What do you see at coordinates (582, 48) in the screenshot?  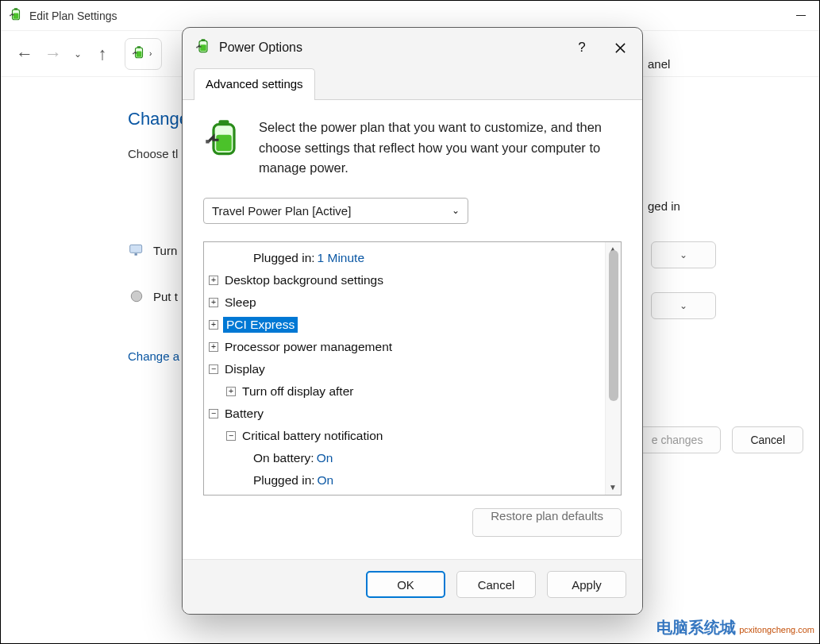 I see `help-button: ?` at bounding box center [582, 48].